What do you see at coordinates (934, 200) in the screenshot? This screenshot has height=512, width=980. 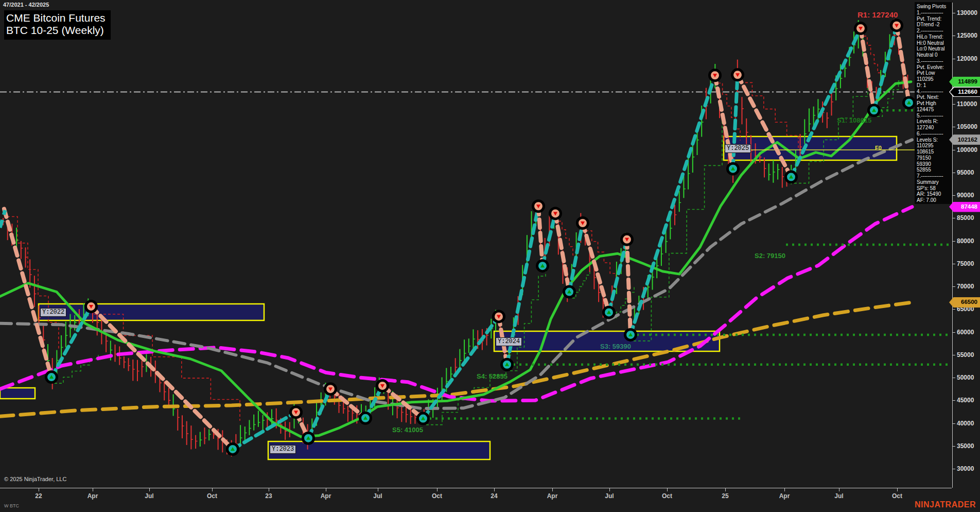 I see `panel-line: AF: 7.00` at bounding box center [934, 200].